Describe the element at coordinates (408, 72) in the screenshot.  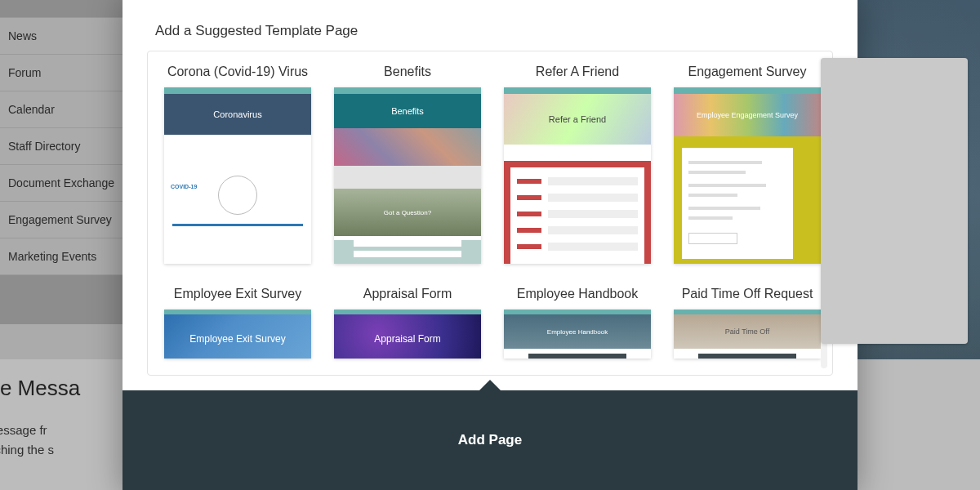
I see `template-title: Benefits` at that location.